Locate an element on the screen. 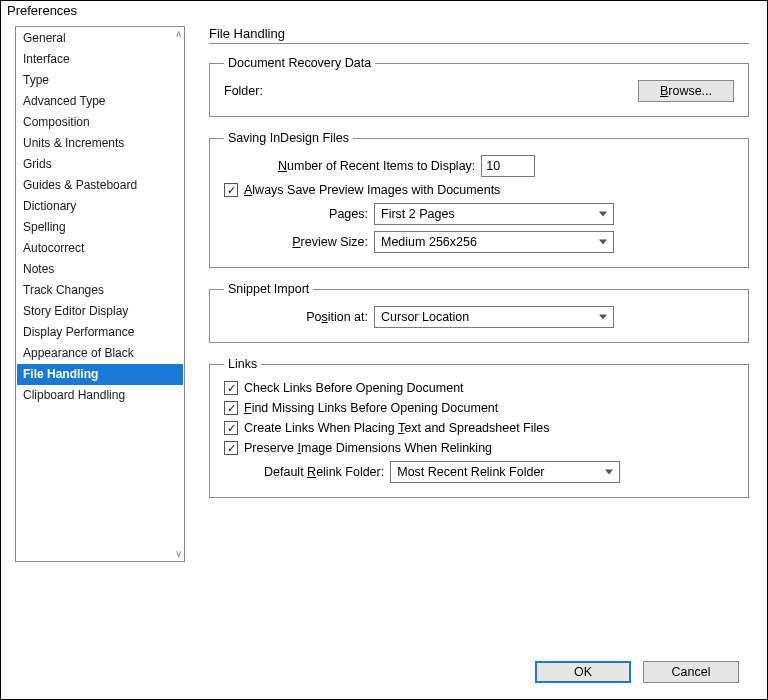  sidebar-item-guides: Guides & Pasteboard is located at coordinates (100, 186).